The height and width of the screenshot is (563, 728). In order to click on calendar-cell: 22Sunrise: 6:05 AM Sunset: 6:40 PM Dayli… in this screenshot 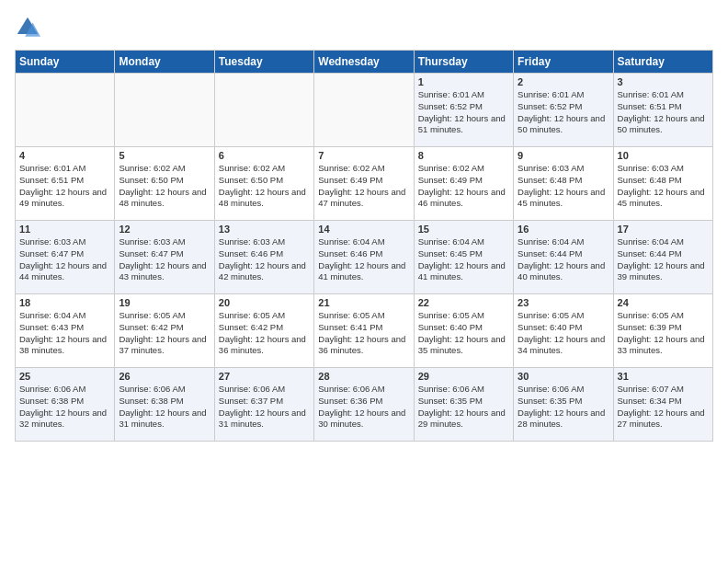, I will do `click(463, 331)`.